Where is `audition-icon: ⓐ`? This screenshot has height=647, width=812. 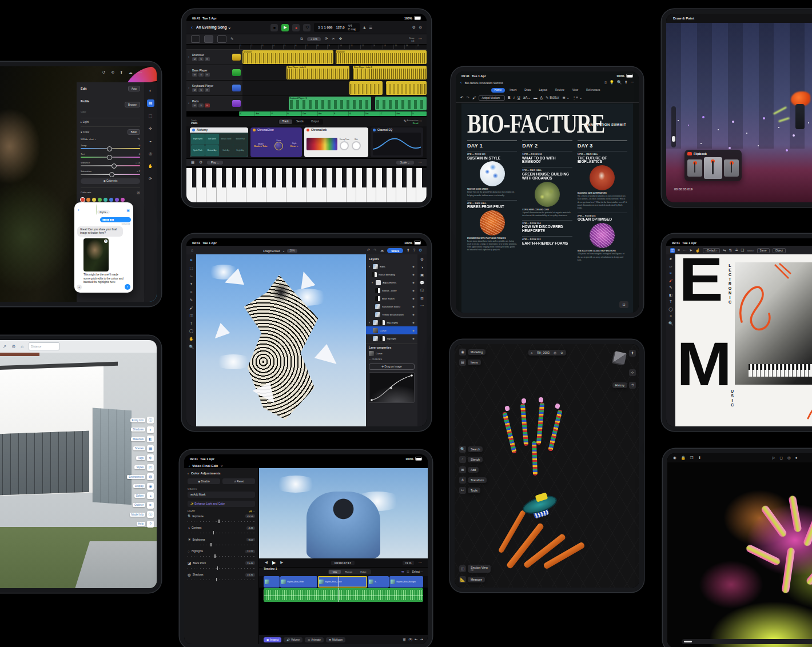 audition-icon: ⓐ is located at coordinates (411, 640).